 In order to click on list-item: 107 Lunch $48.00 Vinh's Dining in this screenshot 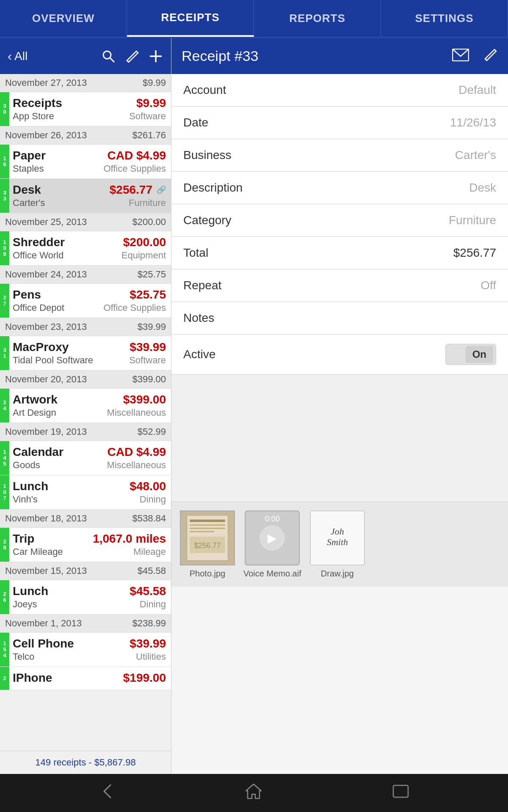, I will do `click(86, 492)`.